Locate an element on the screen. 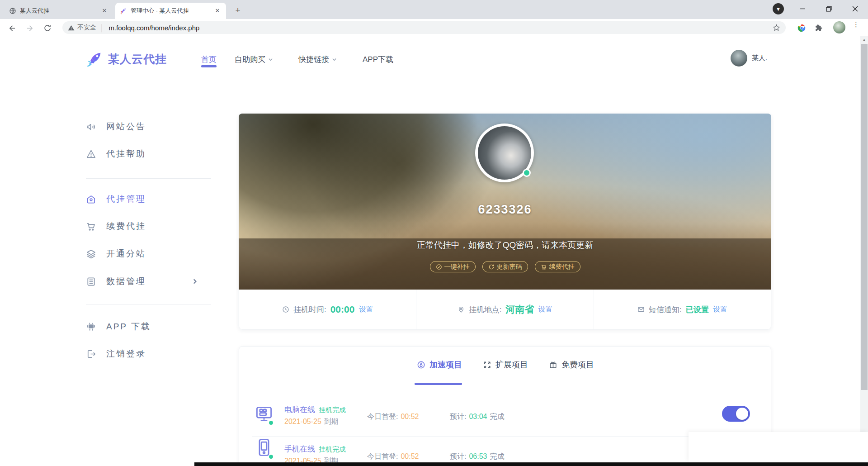  nav-label: 自助购买 is located at coordinates (250, 60).